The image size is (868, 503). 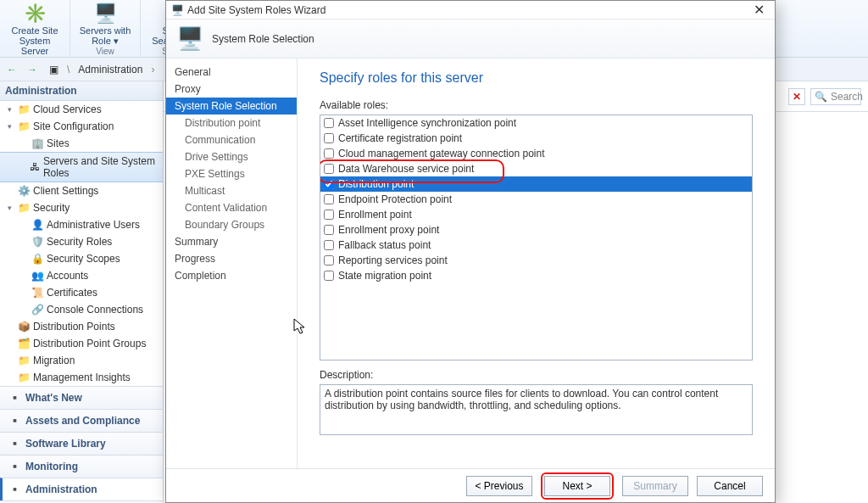 What do you see at coordinates (577, 486) in the screenshot?
I see `next-button: Next >` at bounding box center [577, 486].